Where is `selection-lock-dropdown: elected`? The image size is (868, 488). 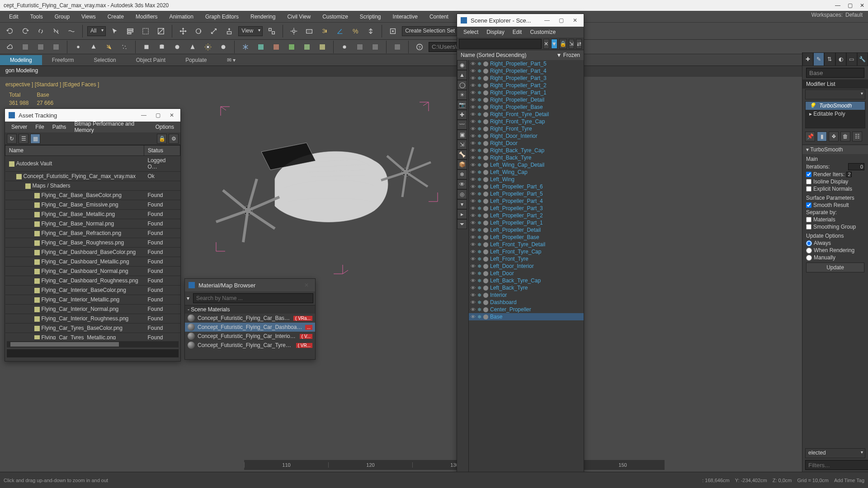
selection-lock-dropdown: elected is located at coordinates (835, 453).